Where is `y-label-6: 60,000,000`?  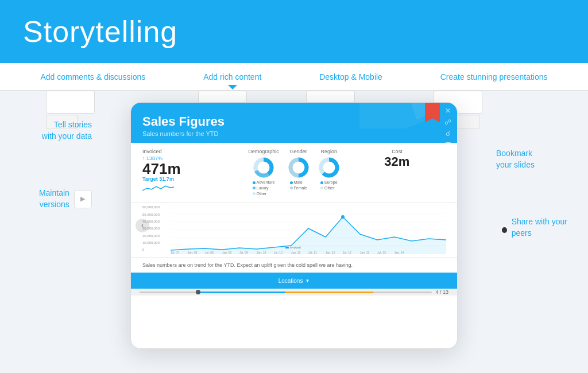 y-label-6: 60,000,000 is located at coordinates (151, 207).